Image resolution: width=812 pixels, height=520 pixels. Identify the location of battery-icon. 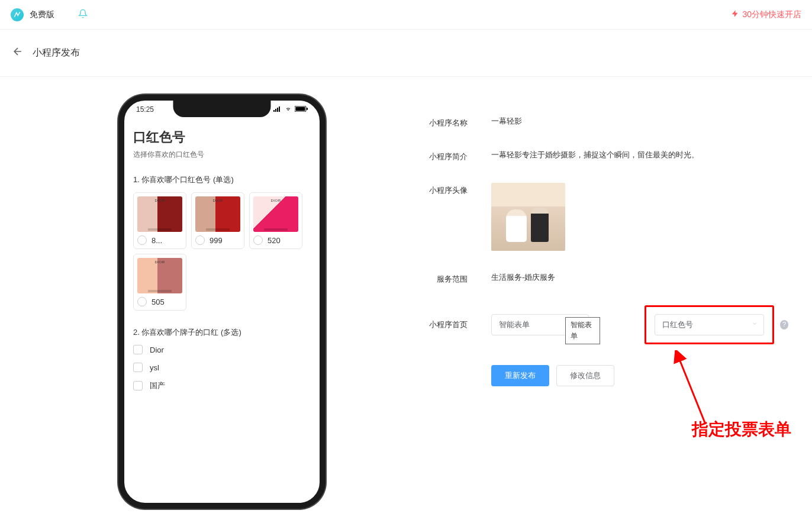
(301, 109).